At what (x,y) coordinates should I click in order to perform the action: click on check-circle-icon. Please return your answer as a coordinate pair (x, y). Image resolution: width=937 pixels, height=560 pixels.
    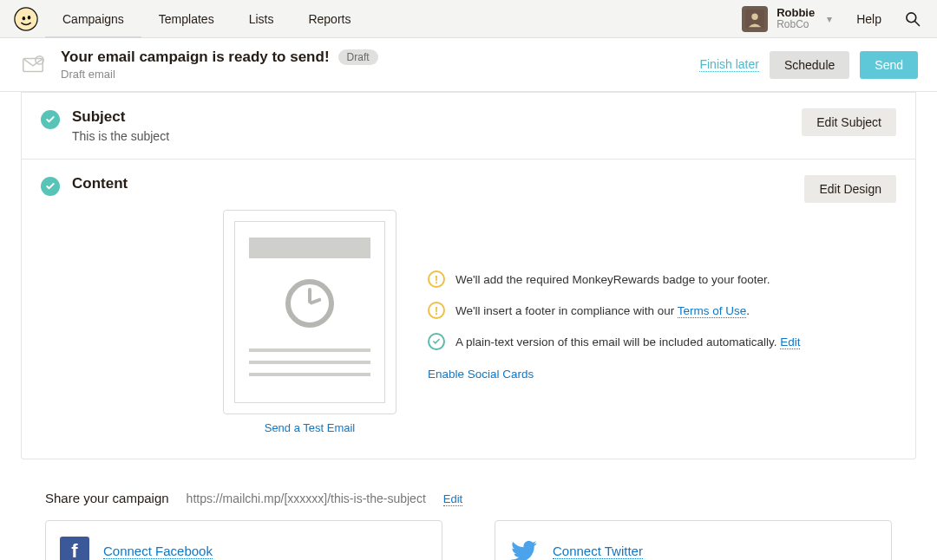
    Looking at the image, I should click on (436, 342).